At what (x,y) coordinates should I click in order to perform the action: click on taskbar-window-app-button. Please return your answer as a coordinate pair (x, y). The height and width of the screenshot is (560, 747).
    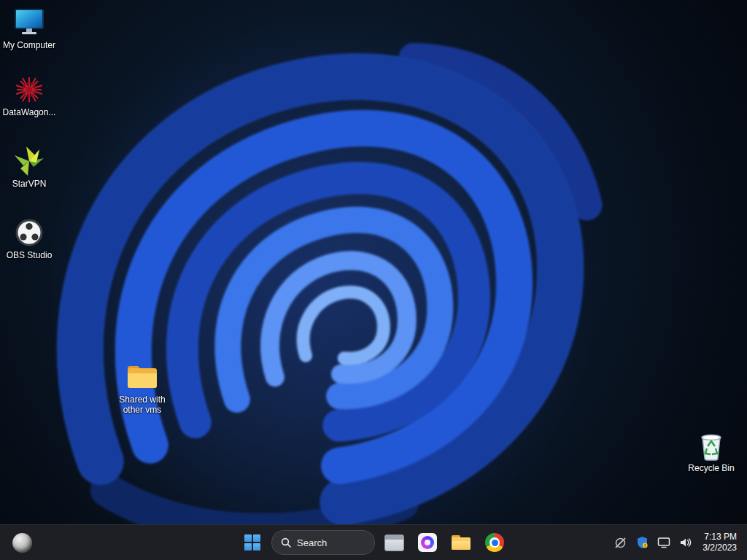
    Looking at the image, I should click on (394, 542).